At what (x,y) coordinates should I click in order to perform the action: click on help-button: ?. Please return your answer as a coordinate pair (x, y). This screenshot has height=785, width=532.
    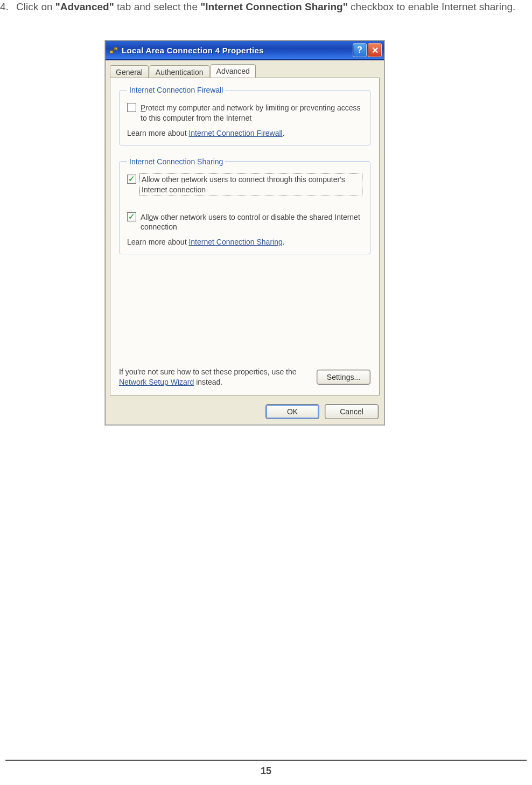
    Looking at the image, I should click on (360, 50).